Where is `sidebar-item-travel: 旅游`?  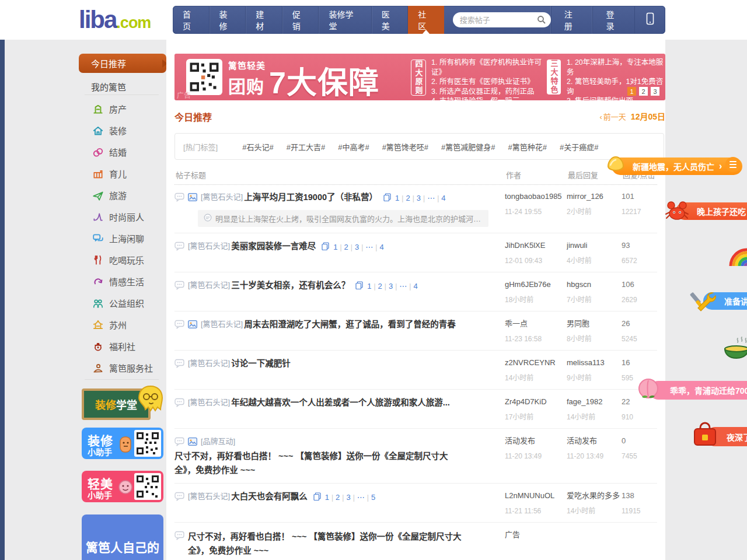
sidebar-item-travel: 旅游 is located at coordinates (85, 195).